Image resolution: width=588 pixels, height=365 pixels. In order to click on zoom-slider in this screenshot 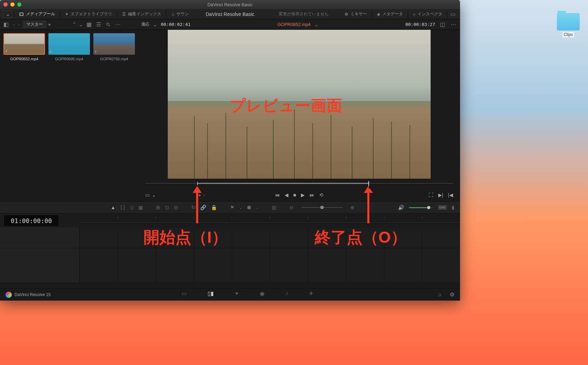, I will do `click(322, 207)`.